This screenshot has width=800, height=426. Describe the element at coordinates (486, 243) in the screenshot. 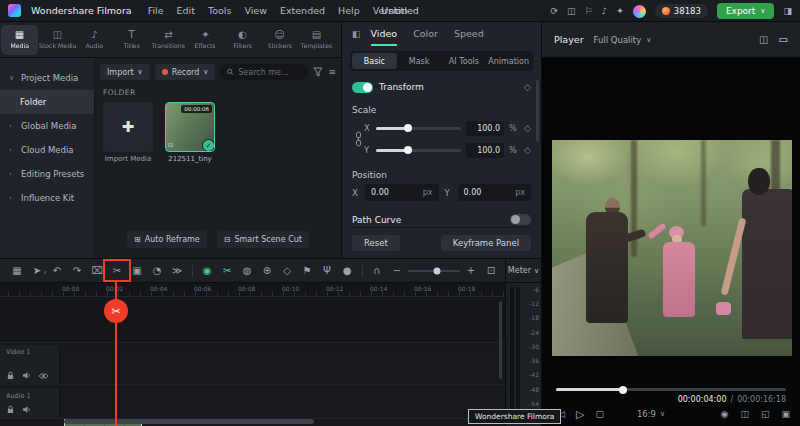

I see `keyframe-panel-button: Keyframe Panel` at that location.